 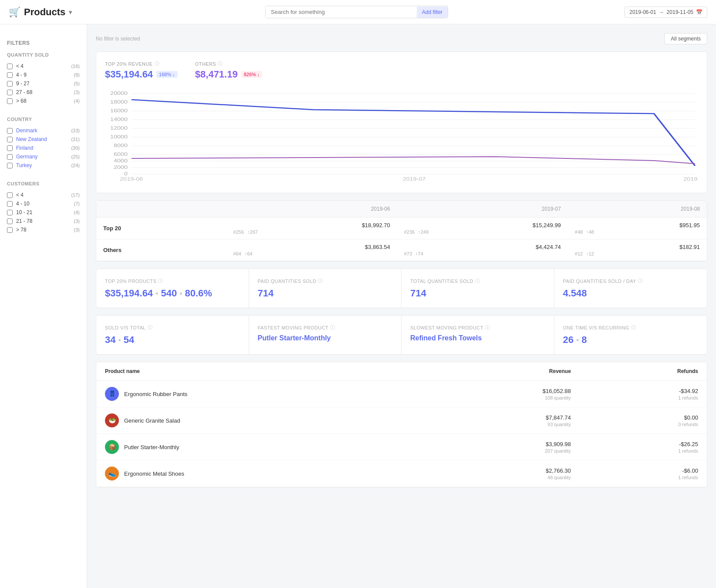 I want to click on others-label: OTHERS ⓘ, so click(x=229, y=64).